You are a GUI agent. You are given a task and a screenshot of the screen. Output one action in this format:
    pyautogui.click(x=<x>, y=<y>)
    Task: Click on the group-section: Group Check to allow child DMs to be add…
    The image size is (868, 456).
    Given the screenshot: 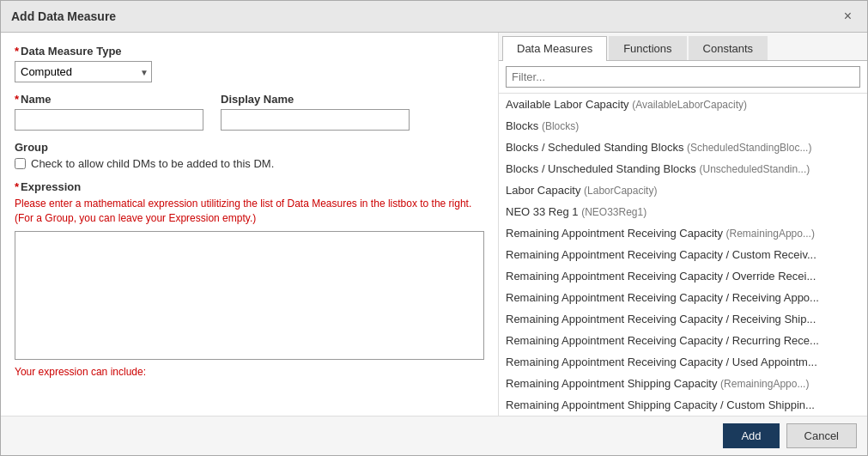 What is the action you would take?
    pyautogui.click(x=249, y=155)
    